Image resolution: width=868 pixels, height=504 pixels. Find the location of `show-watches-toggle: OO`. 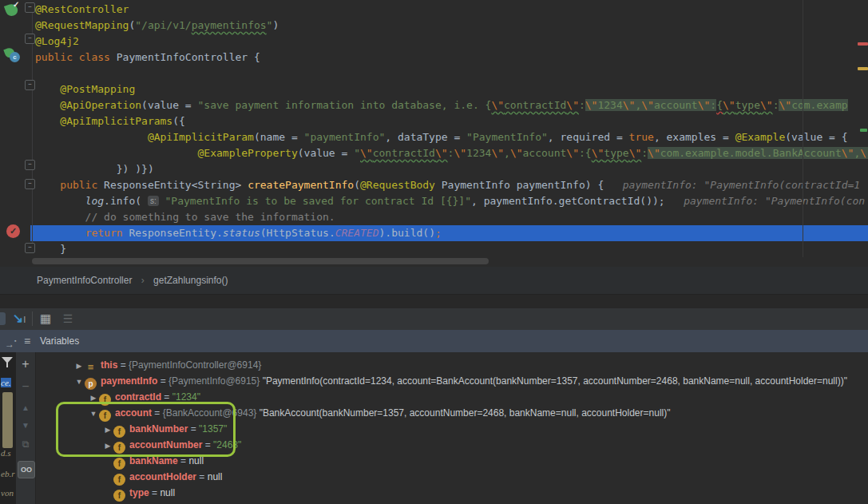

show-watches-toggle: OO is located at coordinates (26, 470).